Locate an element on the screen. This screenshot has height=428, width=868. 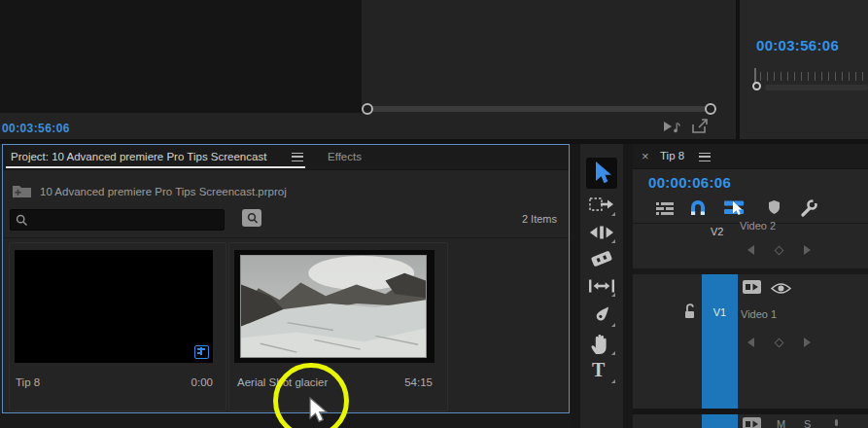
search-icon is located at coordinates (21, 220).